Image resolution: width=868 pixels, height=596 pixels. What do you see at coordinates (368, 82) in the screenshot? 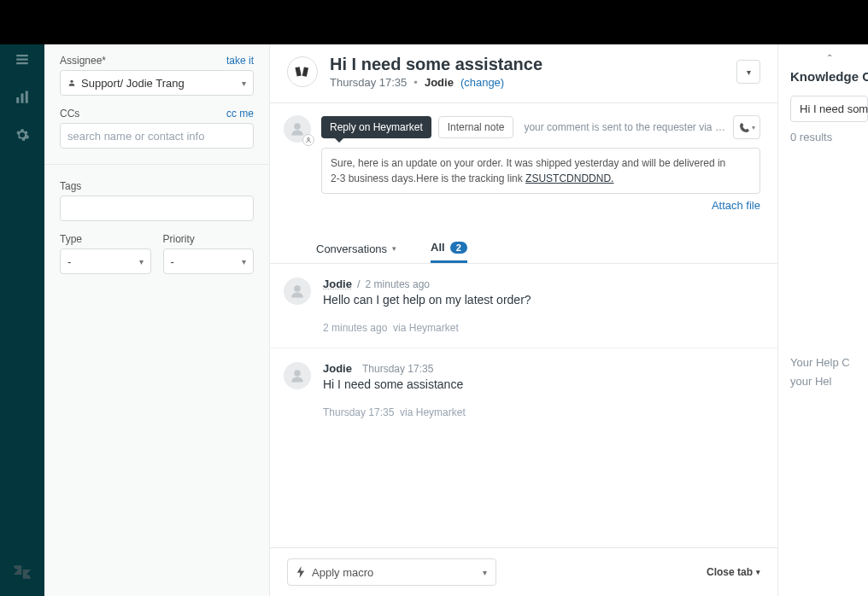
I see `ticket-timestamp: Thursday 17:35` at bounding box center [368, 82].